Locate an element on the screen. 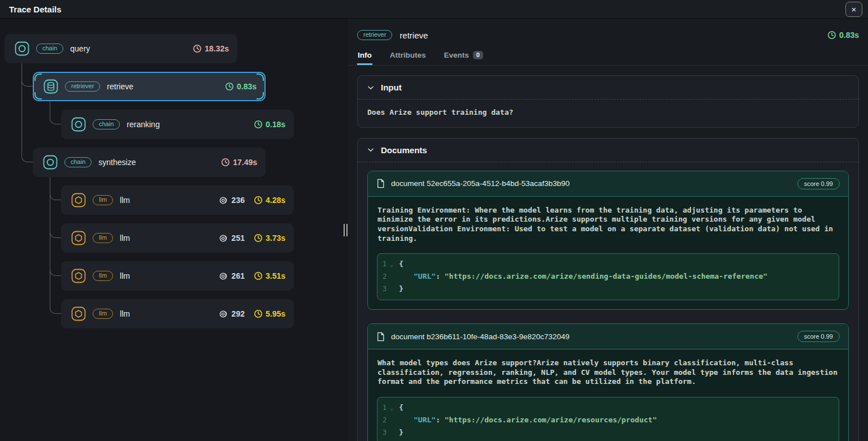 This screenshot has width=868, height=441. tree-span-row-llm-7: llmllm2925.95s is located at coordinates (177, 314).